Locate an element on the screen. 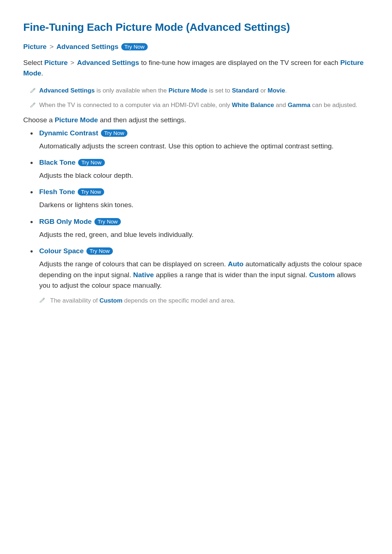  lead-paragraph: Choose a Picture Mode and then adjust th… is located at coordinates (196, 120).